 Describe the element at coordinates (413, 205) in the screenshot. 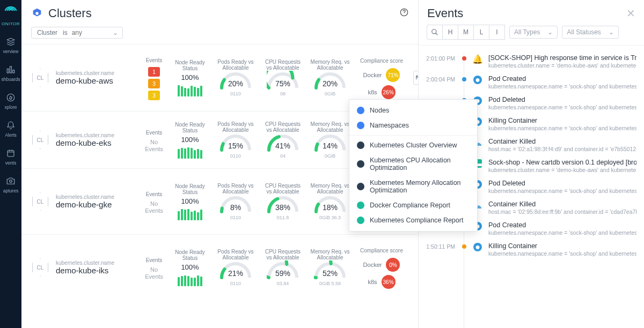

I see `menu-item: Docker Compliance Report` at that location.